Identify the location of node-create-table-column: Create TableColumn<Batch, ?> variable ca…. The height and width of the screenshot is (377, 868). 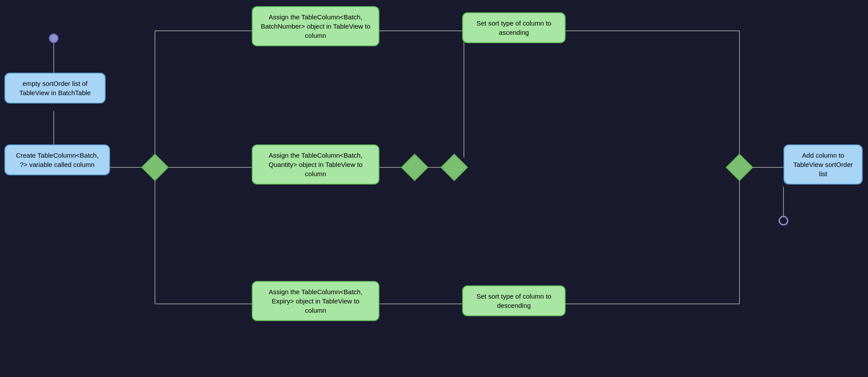
(57, 160).